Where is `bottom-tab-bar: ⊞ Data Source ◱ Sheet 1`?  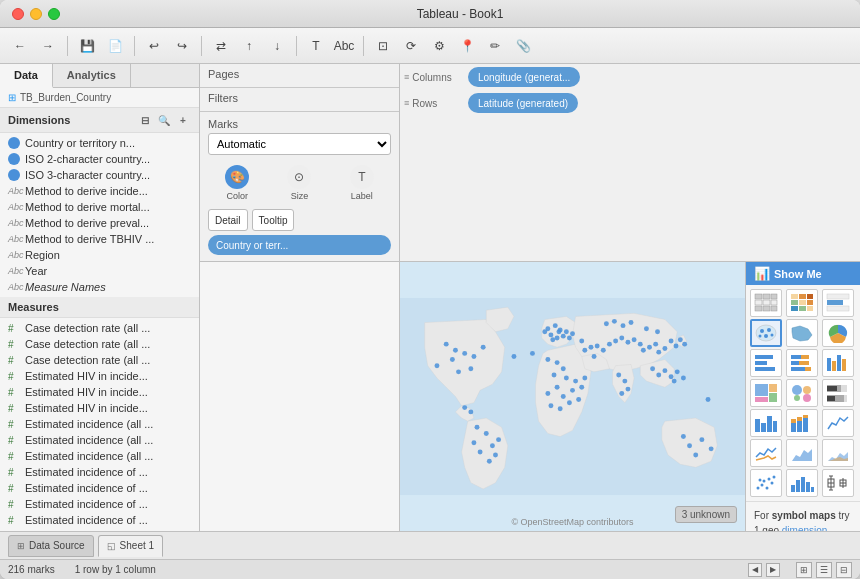
bottom-tab-bar: ⊞ Data Source ◱ Sheet 1 is located at coordinates (430, 545).